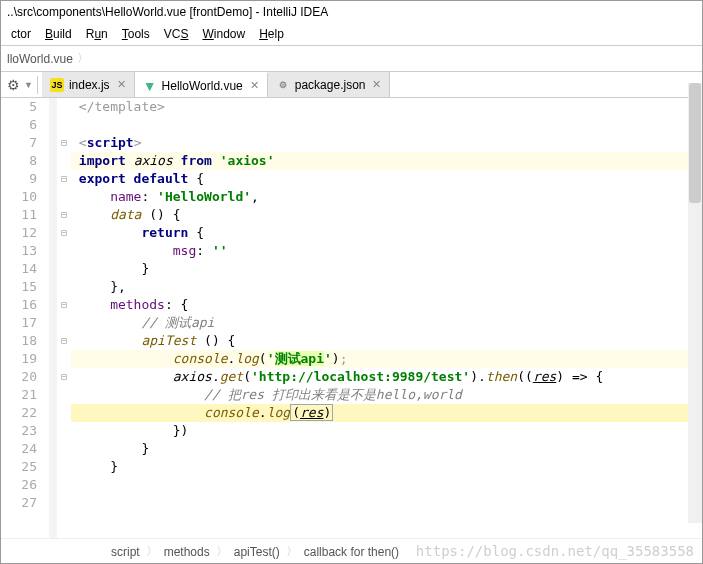  Describe the element at coordinates (90, 85) in the screenshot. I see `tab-label: index.js` at that location.